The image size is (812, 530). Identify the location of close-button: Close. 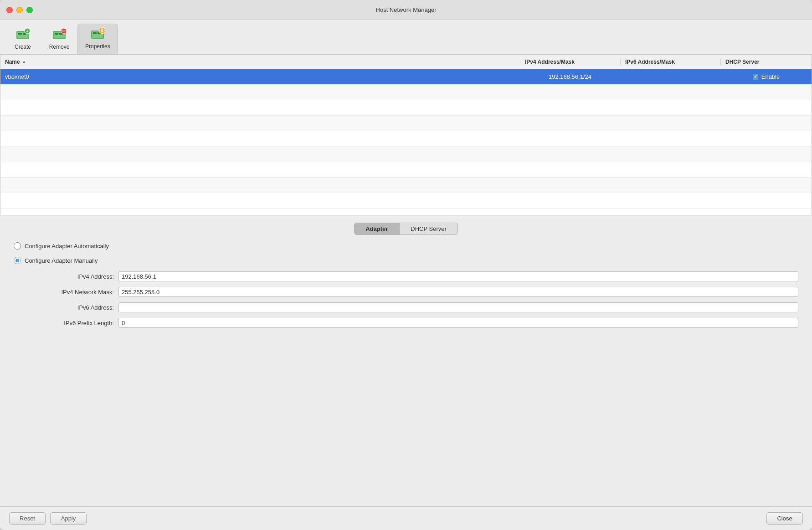
(785, 518).